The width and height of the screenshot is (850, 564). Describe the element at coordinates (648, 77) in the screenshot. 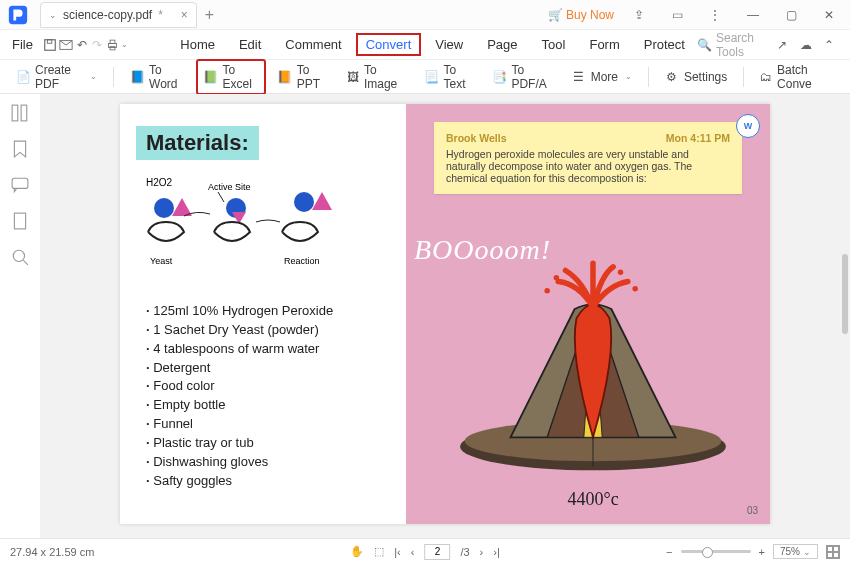

I see `separator` at that location.